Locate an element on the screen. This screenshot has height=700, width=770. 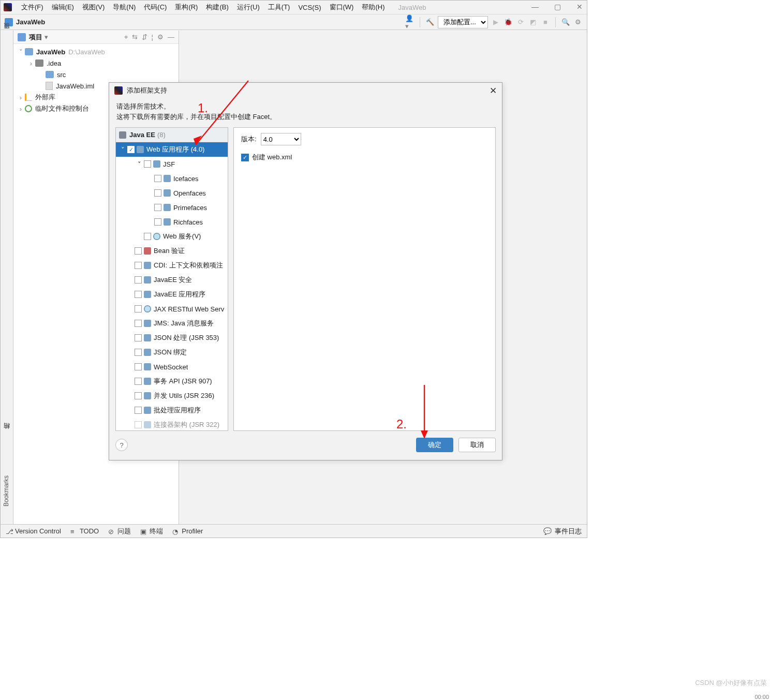
menu-refactor: 重构(R) is located at coordinates (186, 7).